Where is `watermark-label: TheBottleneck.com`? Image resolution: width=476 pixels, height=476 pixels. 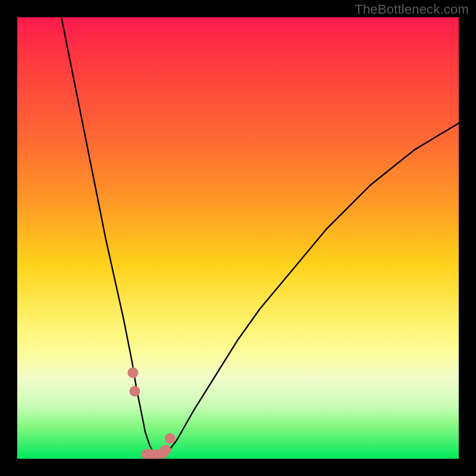 watermark-label: TheBottleneck.com is located at coordinates (412, 10).